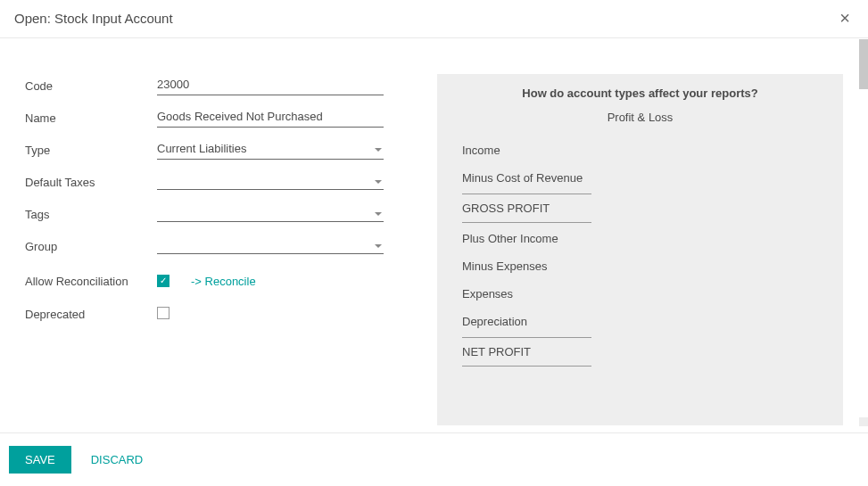 This screenshot has width=868, height=486. What do you see at coordinates (270, 214) in the screenshot?
I see `field-tags-wrapper` at bounding box center [270, 214].